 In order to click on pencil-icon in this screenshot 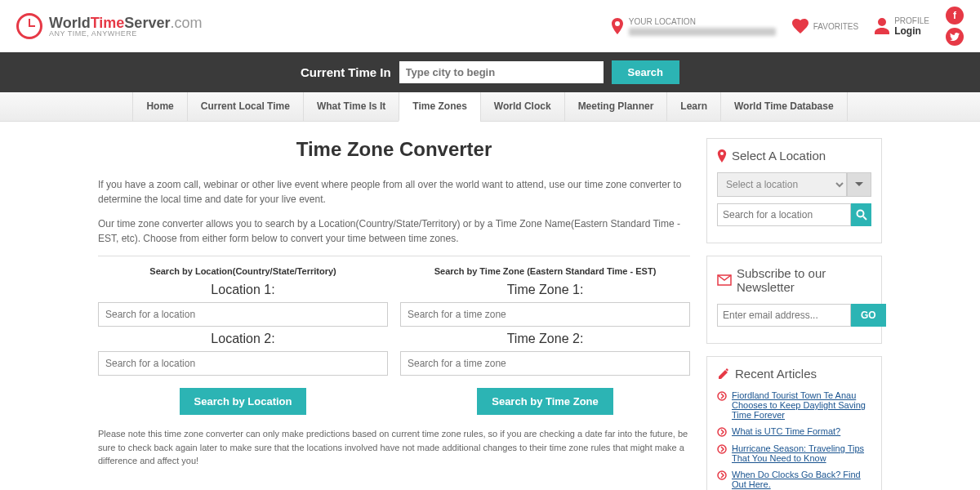, I will do `click(724, 374)`.